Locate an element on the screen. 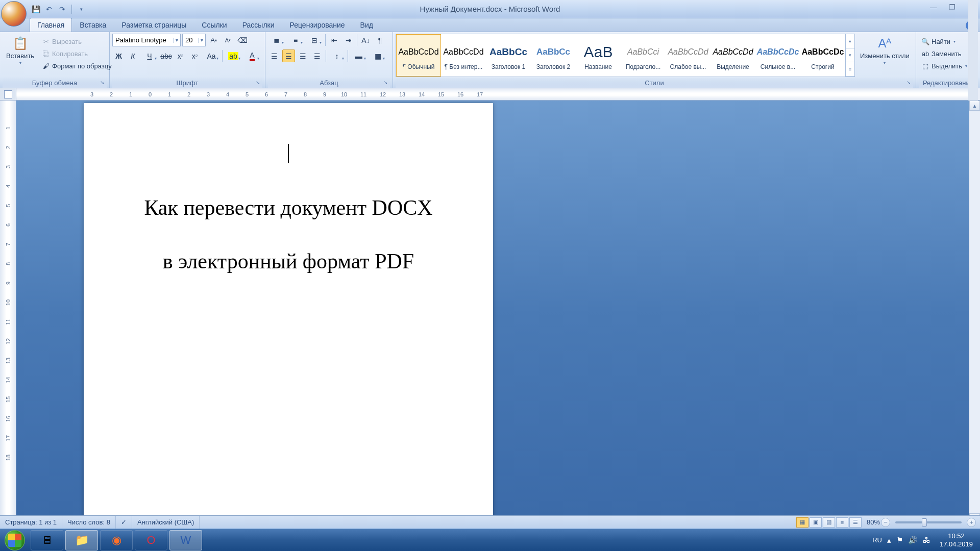 The height and width of the screenshot is (551, 980). status-wordcount: Число слов: 8 is located at coordinates (89, 522).